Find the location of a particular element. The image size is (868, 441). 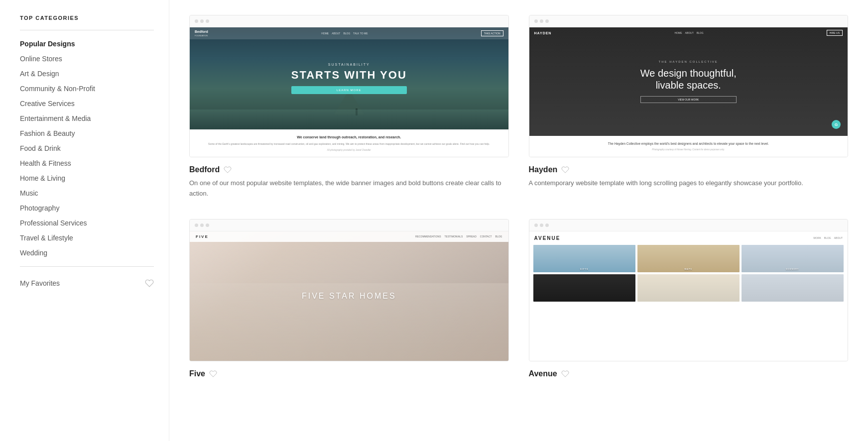

template-card-five: FIVE RECOMMENDATIONS TESTIMONIALS SPREAD… is located at coordinates (349, 299).